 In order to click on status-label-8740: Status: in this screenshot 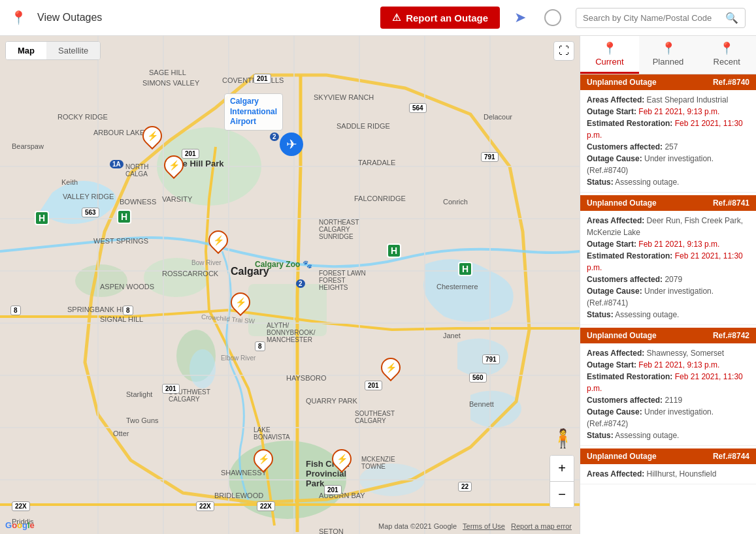, I will do `click(600, 182)`.